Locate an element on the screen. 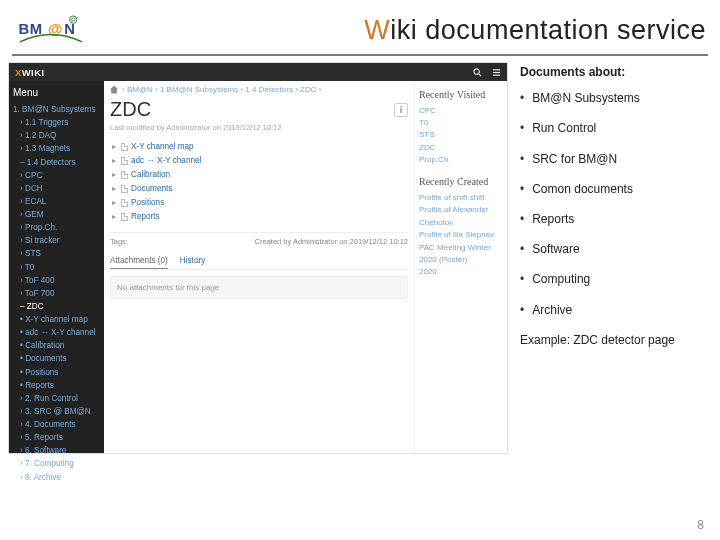 The width and height of the screenshot is (720, 540). recently-created-item: Profile of shift shift is located at coordinates (462, 198).